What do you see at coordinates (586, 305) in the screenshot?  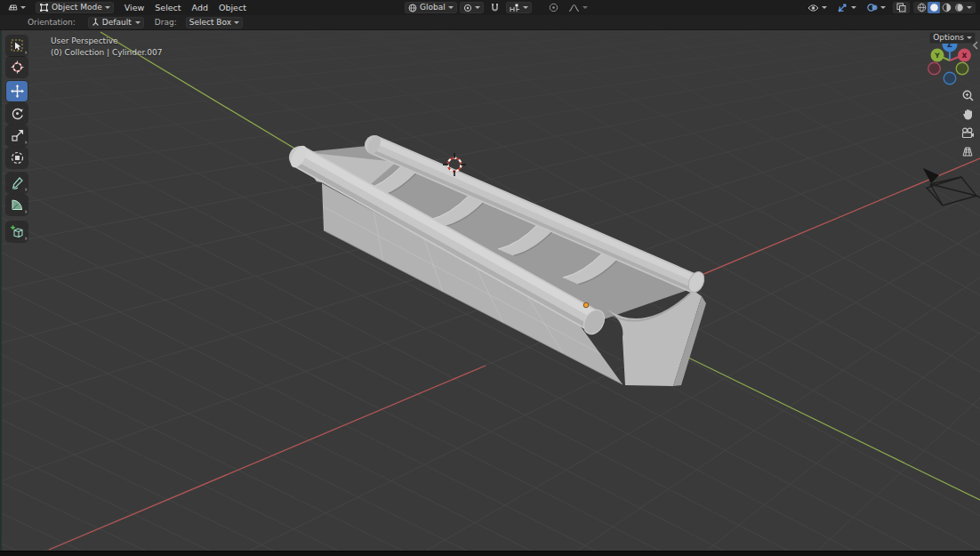 I see `object-origin-dot` at bounding box center [586, 305].